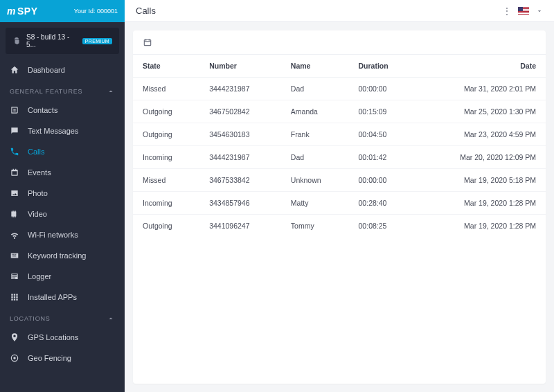 This screenshot has height=392, width=554. Describe the element at coordinates (481, 89) in the screenshot. I see `cell-date: Mar 31, 2020 2:01 PM` at that location.